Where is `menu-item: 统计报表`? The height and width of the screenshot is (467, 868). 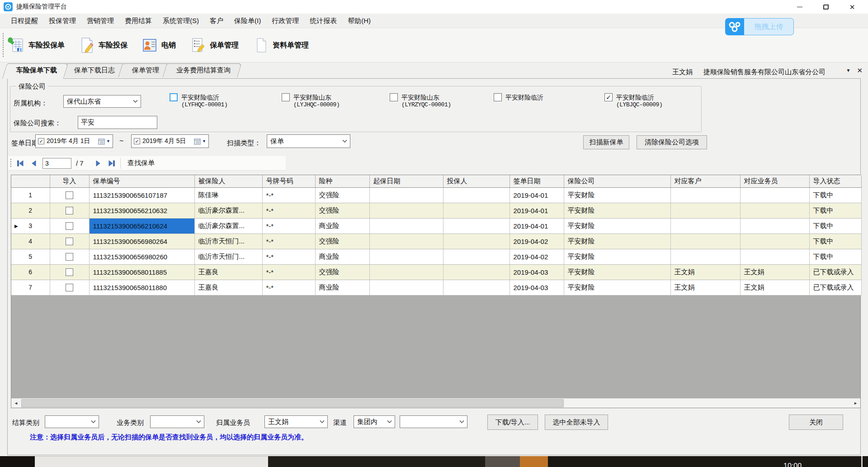 menu-item: 统计报表 is located at coordinates (323, 21).